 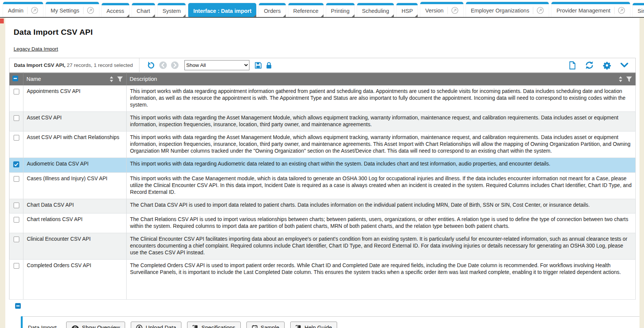 What do you see at coordinates (340, 10) in the screenshot?
I see `tab-printing: Printing` at bounding box center [340, 10].